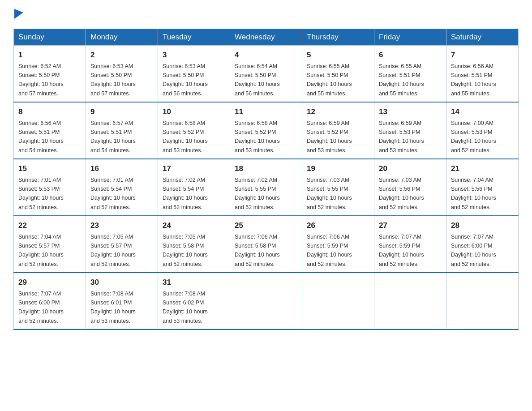  I want to click on day-number: 31, so click(194, 283).